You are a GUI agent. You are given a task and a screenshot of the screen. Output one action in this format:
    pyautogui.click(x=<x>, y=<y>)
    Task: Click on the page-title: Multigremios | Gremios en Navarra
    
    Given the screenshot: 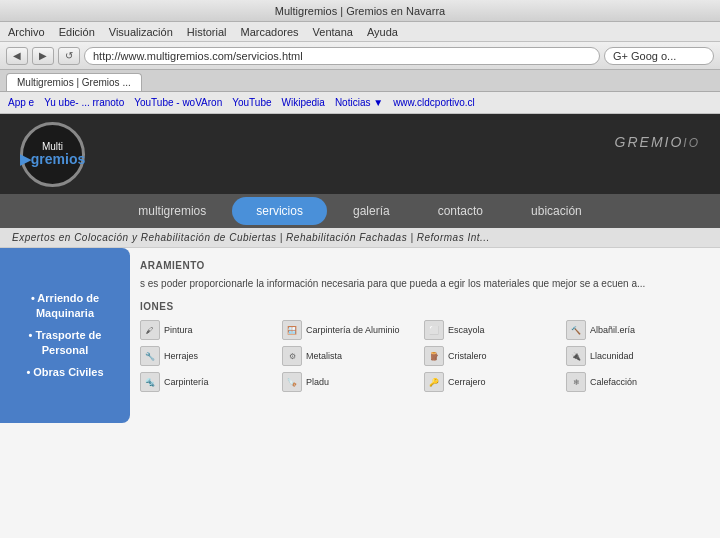 What is the action you would take?
    pyautogui.click(x=360, y=11)
    